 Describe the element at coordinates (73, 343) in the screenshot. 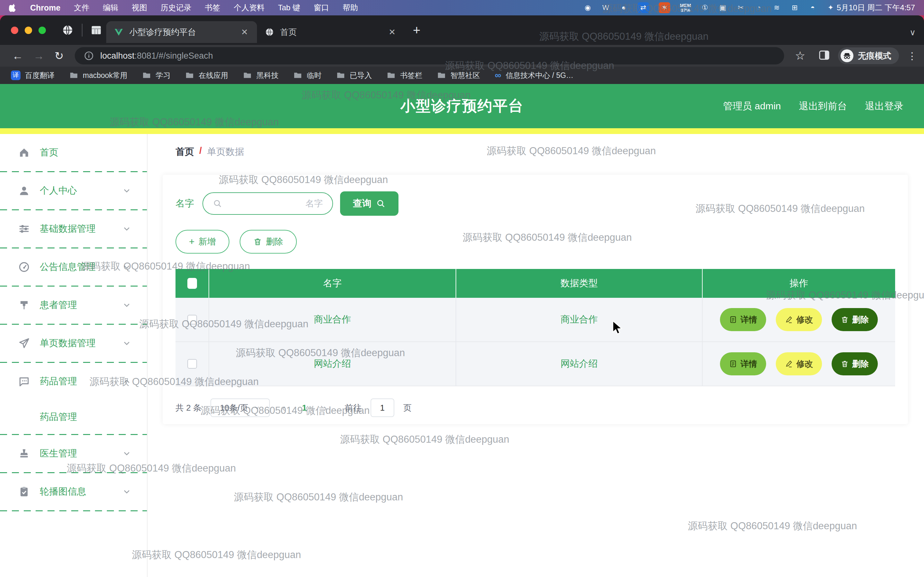

I see `sidebar-item: 单页数据管理` at that location.